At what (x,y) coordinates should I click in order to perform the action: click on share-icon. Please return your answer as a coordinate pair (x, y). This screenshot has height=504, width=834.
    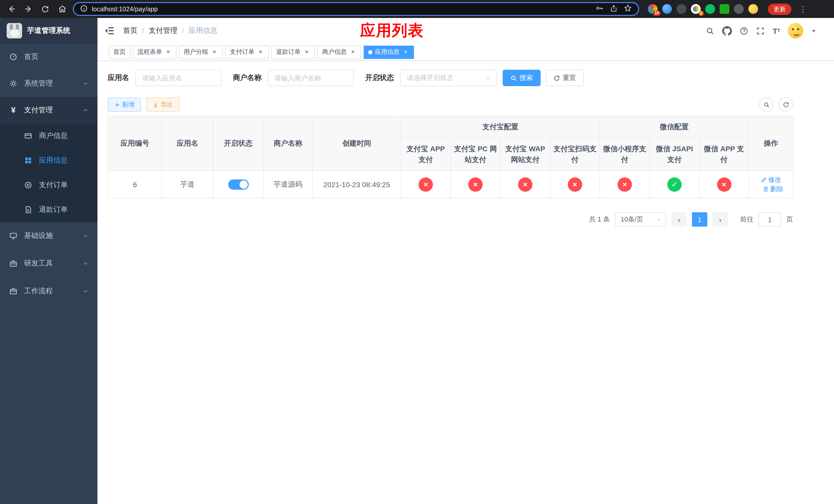
    Looking at the image, I should click on (614, 9).